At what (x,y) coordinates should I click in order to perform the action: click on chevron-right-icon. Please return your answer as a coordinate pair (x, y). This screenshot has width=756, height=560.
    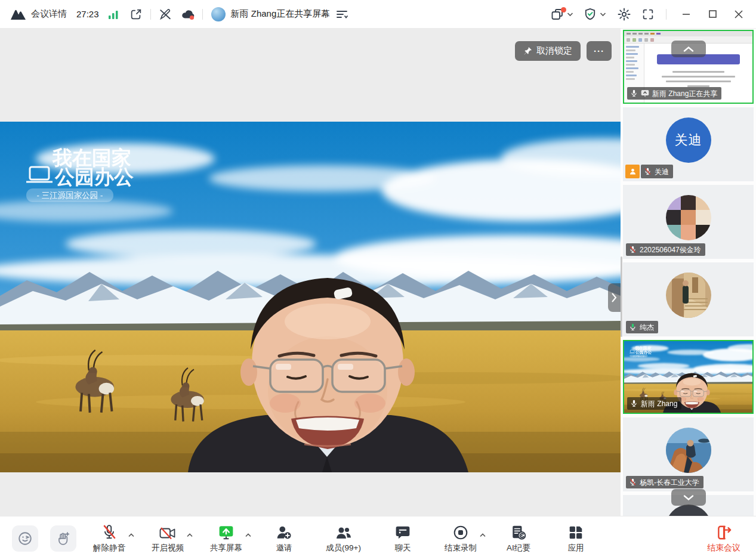
    Looking at the image, I should click on (615, 298).